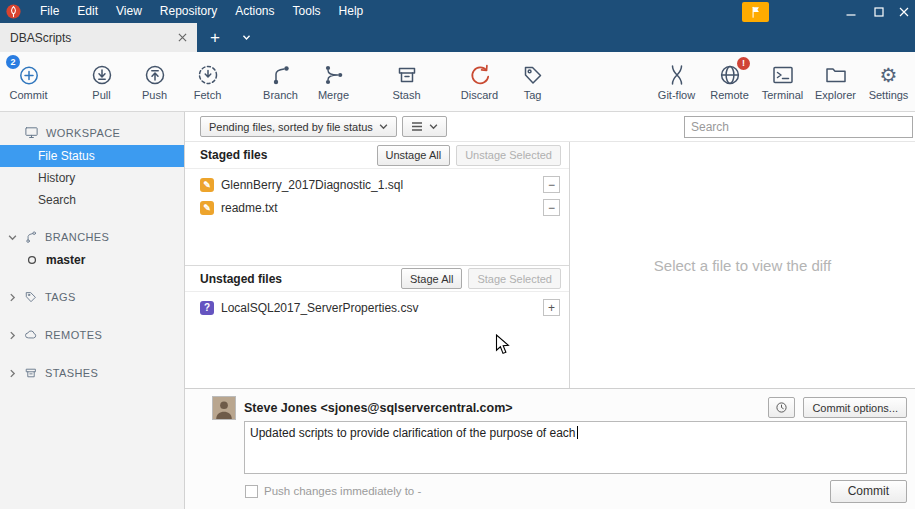 This screenshot has width=915, height=509. Describe the element at coordinates (458, 38) in the screenshot. I see `tab-bar: DBAScripts` at that location.